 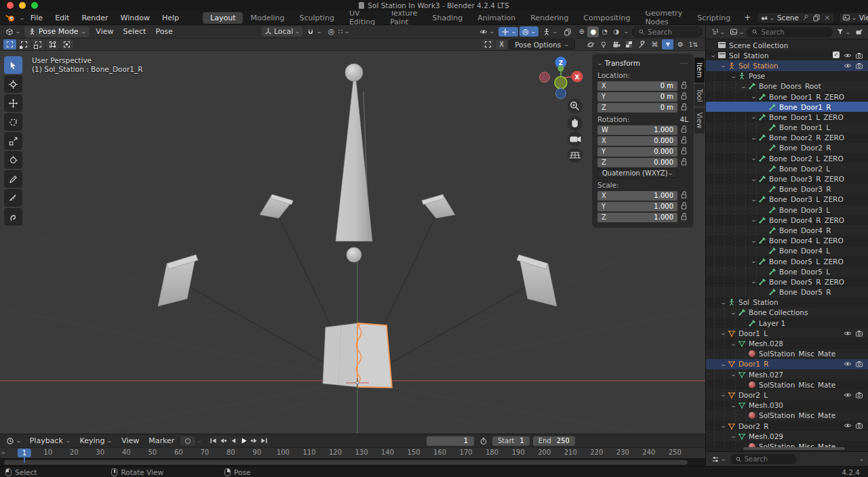 I want to click on workspace-tab-scripting: Scripting, so click(x=713, y=18).